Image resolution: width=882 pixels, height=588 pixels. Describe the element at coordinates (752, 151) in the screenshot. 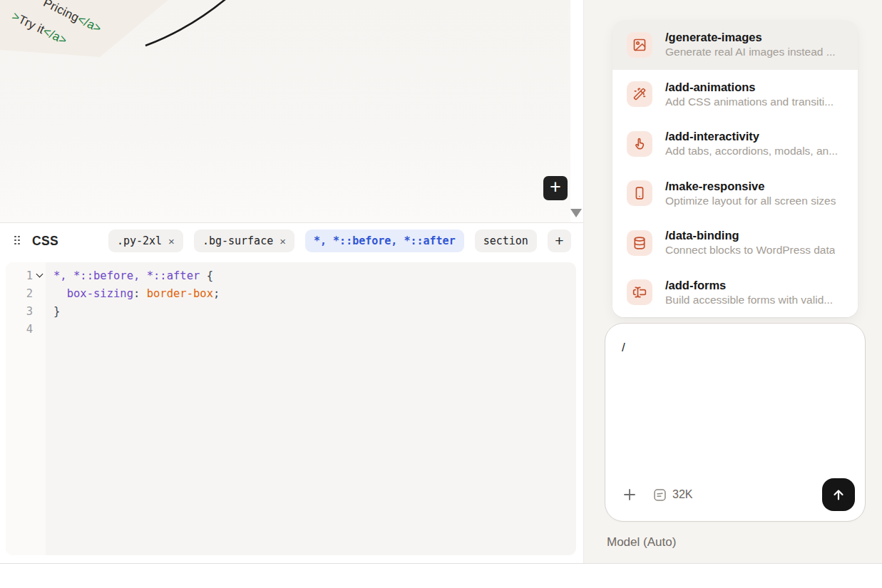

I see `command-description: Add tabs, accordions, modals, an...` at that location.